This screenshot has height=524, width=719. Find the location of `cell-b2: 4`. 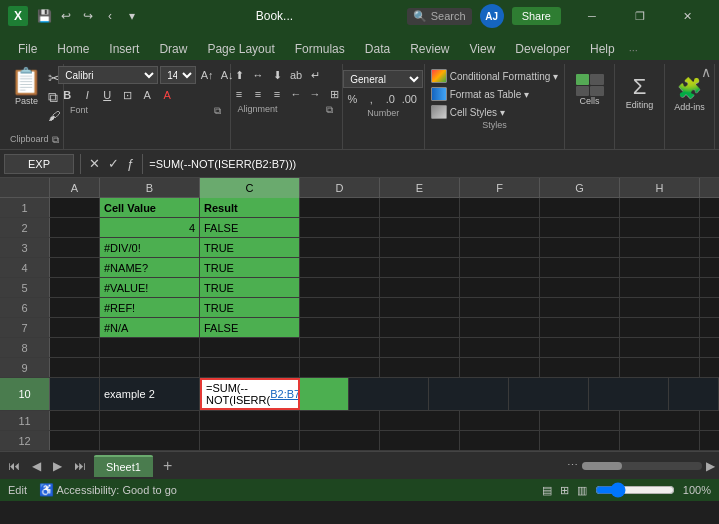

cell-b2: 4 is located at coordinates (150, 228).